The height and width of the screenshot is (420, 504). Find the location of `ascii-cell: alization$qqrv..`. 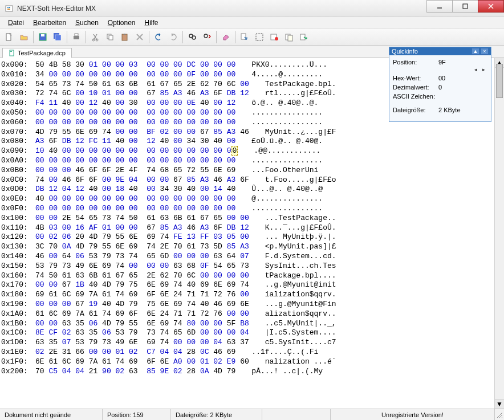

ascii-cell: alization$qqrv.. is located at coordinates (293, 315).